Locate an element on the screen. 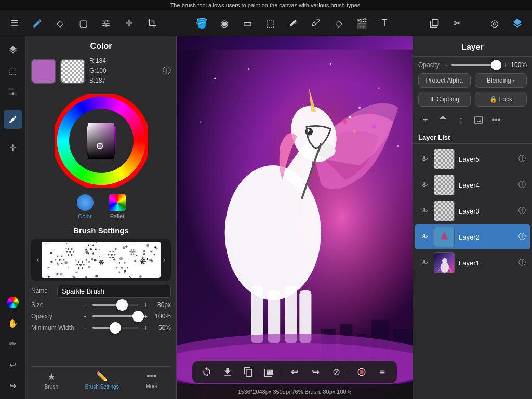 This screenshot has width=532, height=399. layer1-info: ⓘ is located at coordinates (522, 263).